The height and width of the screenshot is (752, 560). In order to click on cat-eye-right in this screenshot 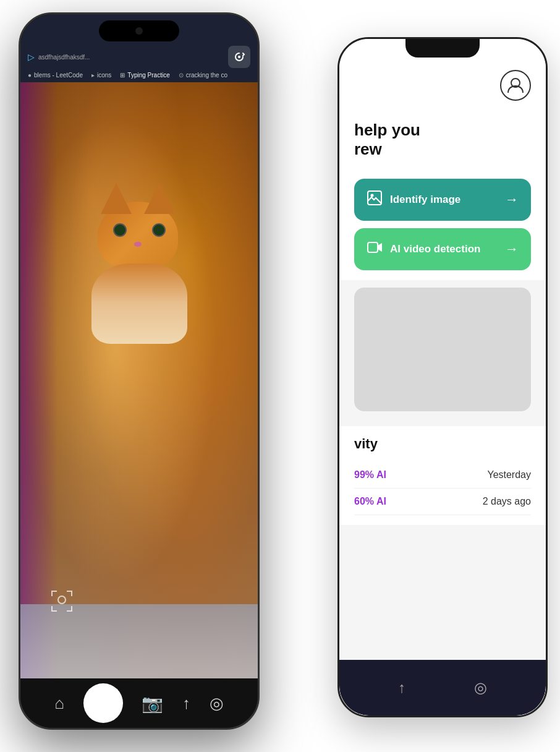, I will do `click(159, 230)`.